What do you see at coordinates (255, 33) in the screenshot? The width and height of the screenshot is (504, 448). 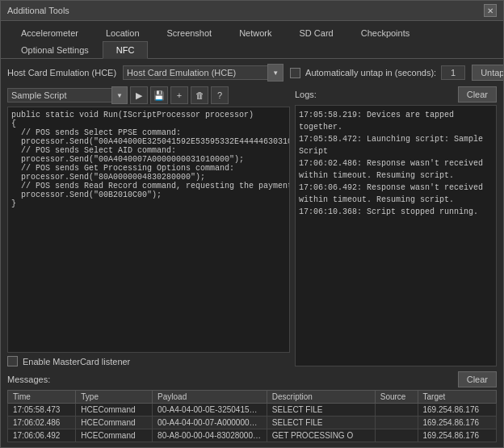 I see `tab-network: Network` at bounding box center [255, 33].